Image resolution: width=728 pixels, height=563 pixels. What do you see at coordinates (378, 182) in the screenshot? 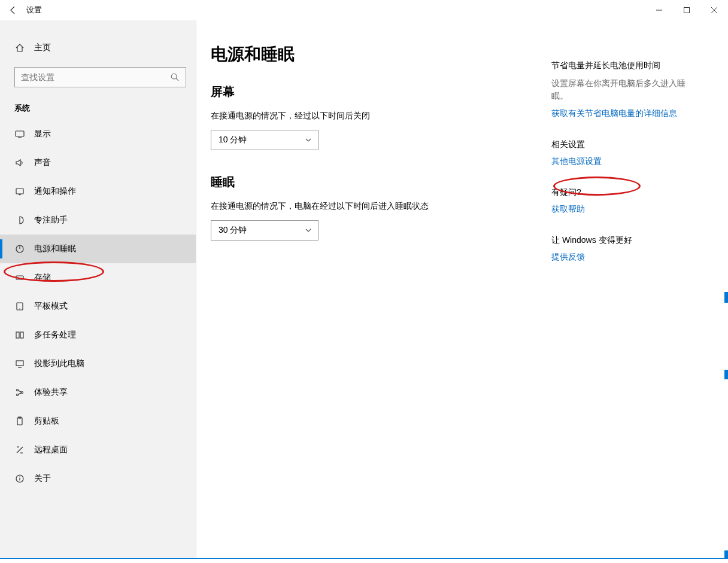
I see `sleep-heading: 睡眠` at bounding box center [378, 182].